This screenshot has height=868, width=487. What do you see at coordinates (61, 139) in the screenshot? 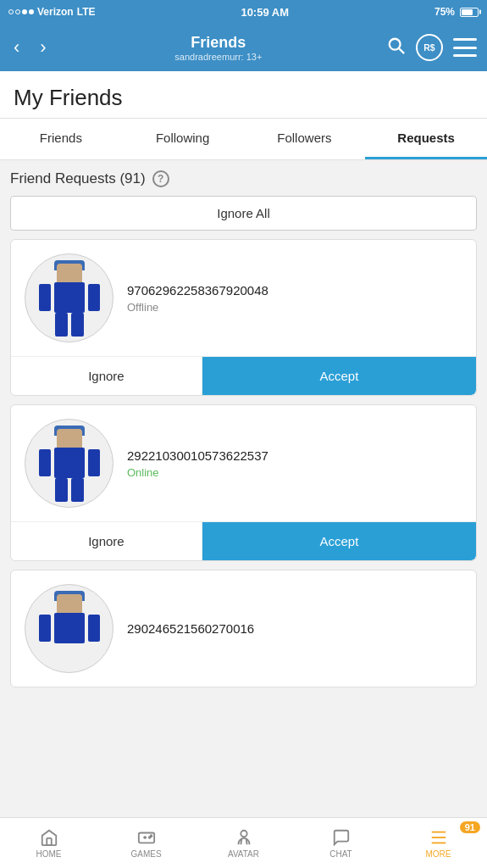
I see `tab-friends: Friends` at bounding box center [61, 139].